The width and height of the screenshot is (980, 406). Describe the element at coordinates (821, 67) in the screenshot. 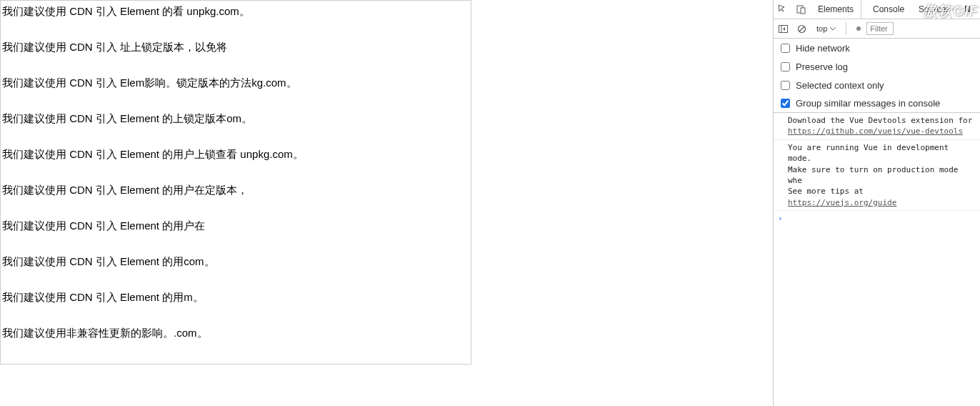

I see `preserve-log-label: Preserve log` at that location.